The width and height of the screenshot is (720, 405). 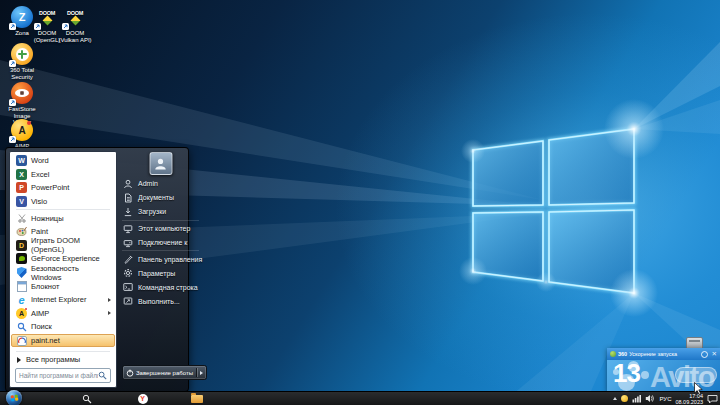 What do you see at coordinates (143, 399) in the screenshot?
I see `yandex-browser-icon` at bounding box center [143, 399].